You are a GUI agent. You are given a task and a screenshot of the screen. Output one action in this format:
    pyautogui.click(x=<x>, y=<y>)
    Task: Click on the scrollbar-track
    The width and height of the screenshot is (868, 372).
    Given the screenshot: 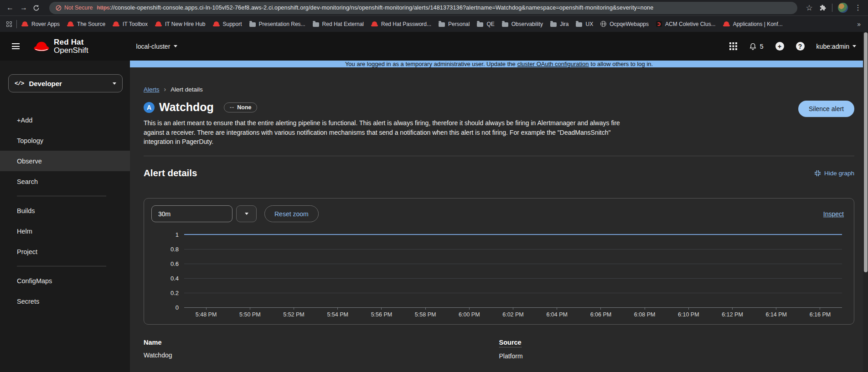 What is the action you would take?
    pyautogui.click(x=865, y=202)
    